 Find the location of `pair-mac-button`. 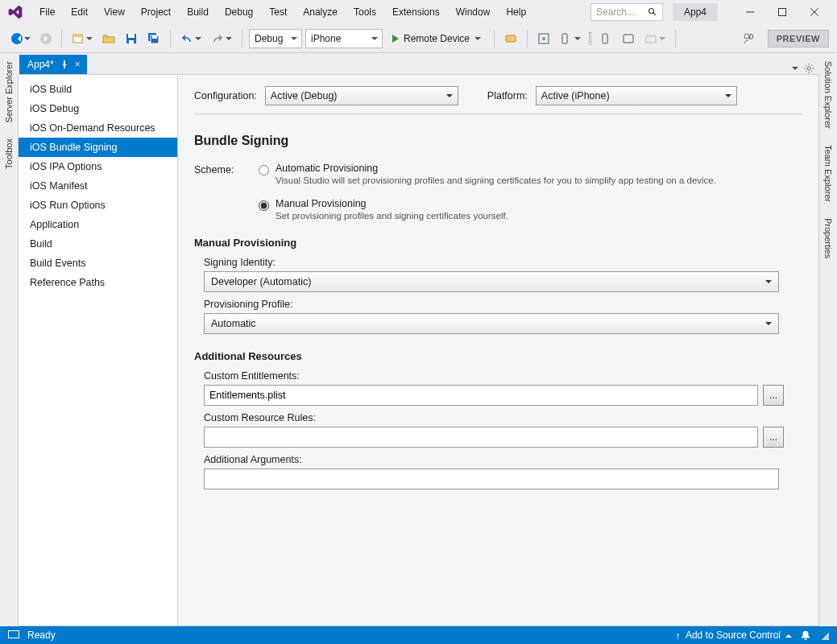

pair-mac-button is located at coordinates (511, 39).